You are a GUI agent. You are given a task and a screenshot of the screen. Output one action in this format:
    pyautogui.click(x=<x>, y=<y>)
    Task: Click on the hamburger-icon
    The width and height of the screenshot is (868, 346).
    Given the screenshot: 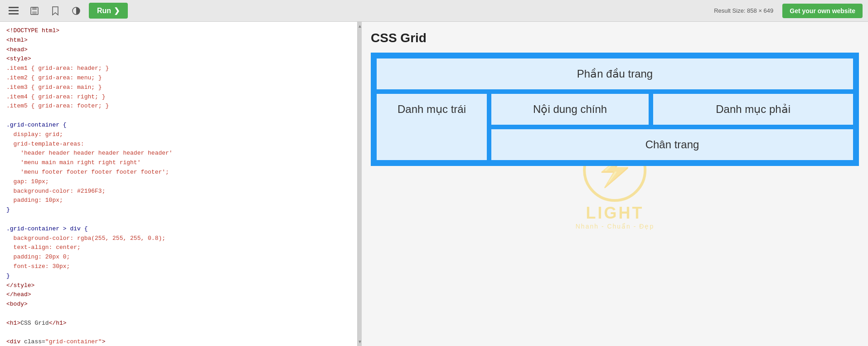 What is the action you would take?
    pyautogui.click(x=14, y=11)
    